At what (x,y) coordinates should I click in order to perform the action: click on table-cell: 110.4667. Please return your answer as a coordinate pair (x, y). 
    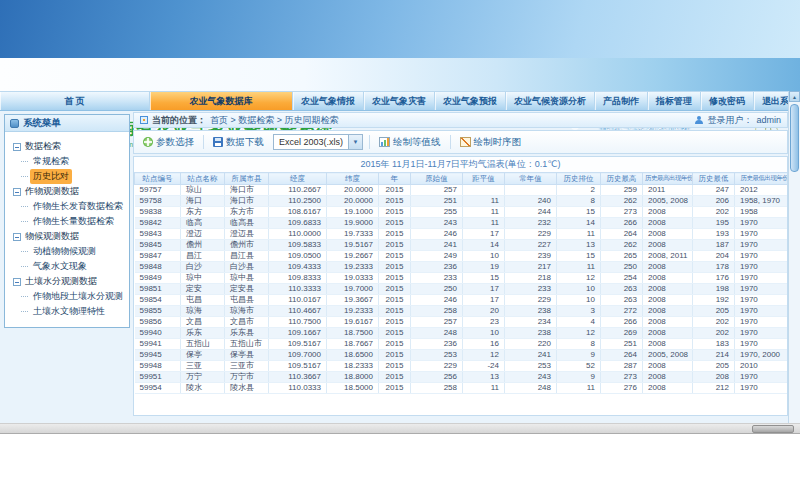
    Looking at the image, I should click on (298, 312).